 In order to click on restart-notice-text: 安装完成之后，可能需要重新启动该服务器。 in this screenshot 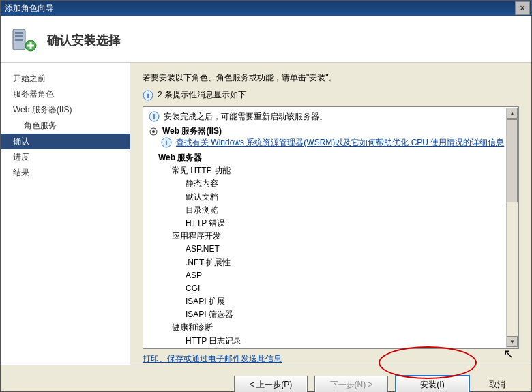, I will do `click(246, 117)`.